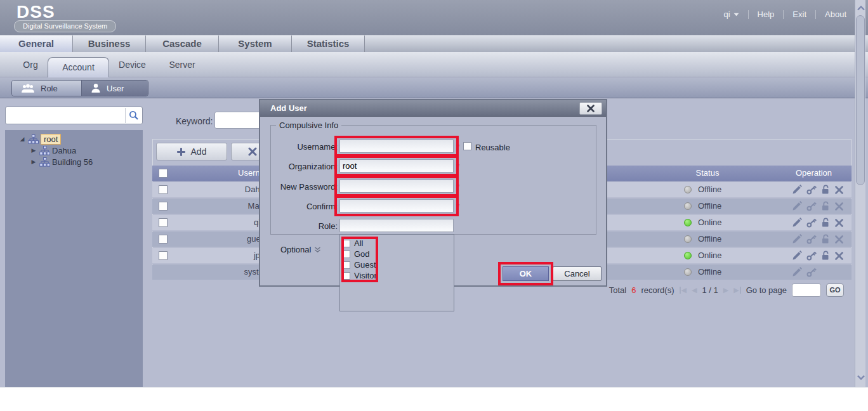  What do you see at coordinates (301, 250) in the screenshot?
I see `optional-toggle: Optional` at bounding box center [301, 250].